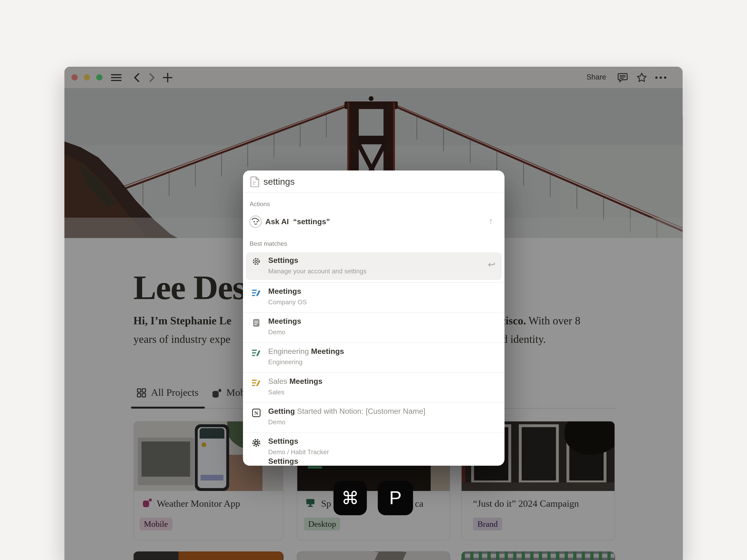  I want to click on notion-logo-icon: N, so click(256, 413).